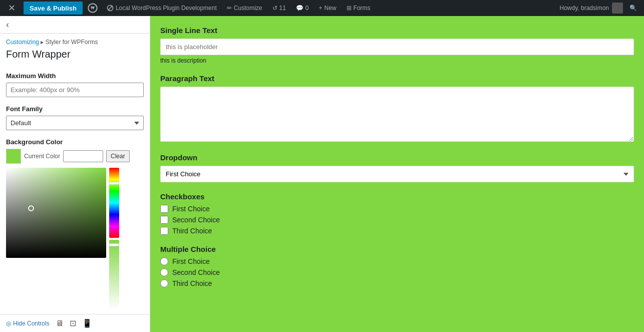 This screenshot has width=644, height=332. Describe the element at coordinates (320, 8) in the screenshot. I see `new-icon: +` at that location.